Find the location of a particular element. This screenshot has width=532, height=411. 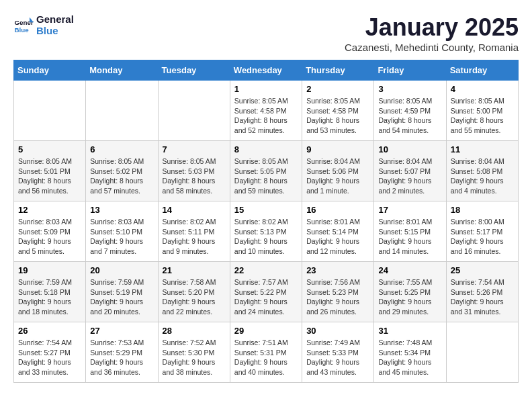

day-info: Sunrise: 8:00 AM Sunset: 5:17 PM Dayligh… is located at coordinates (482, 236).